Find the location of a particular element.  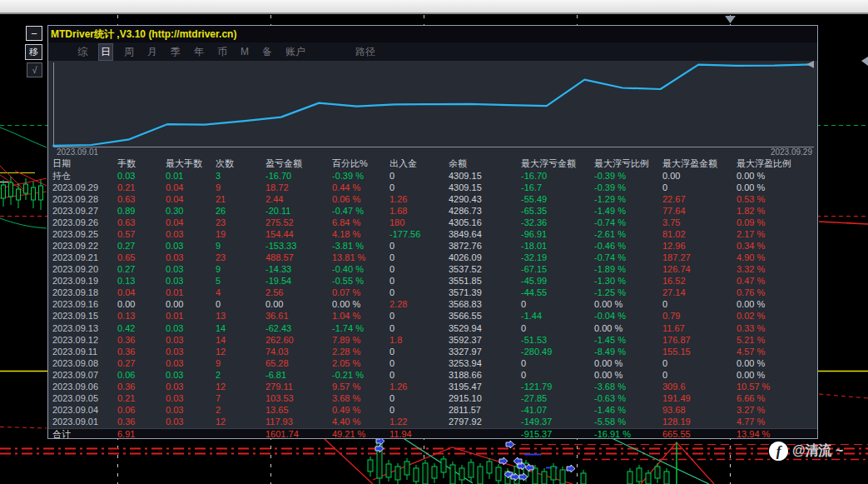

tab-账户: 账户 is located at coordinates (295, 52).